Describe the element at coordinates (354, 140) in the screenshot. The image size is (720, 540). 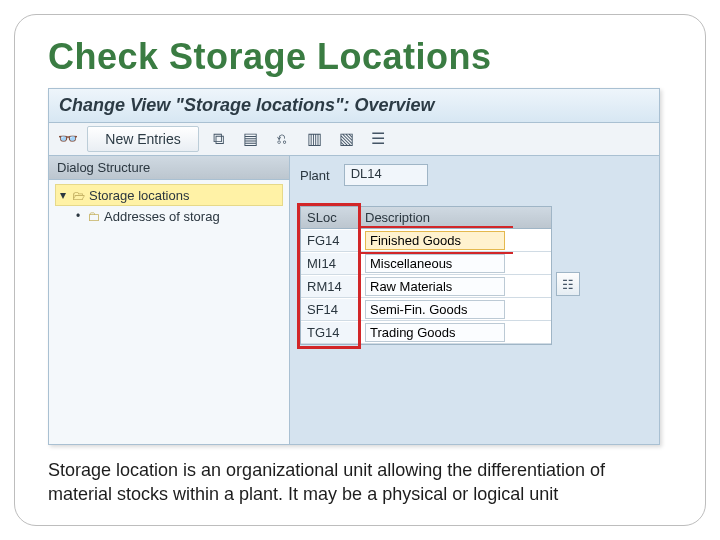
I see `sap-toolbar: 👓 New Entries ⧉ ▤ ⎌ ▥ ▧ ☰` at that location.